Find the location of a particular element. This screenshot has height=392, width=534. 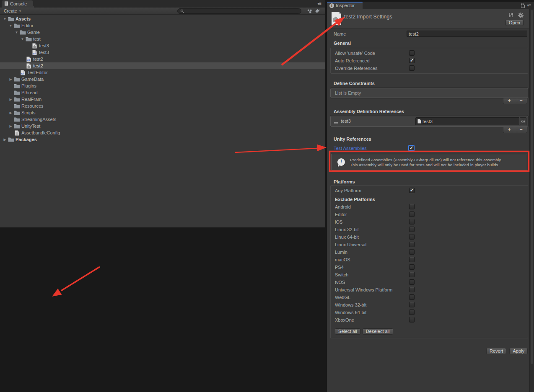

platform-label: Editor is located at coordinates (341, 214).